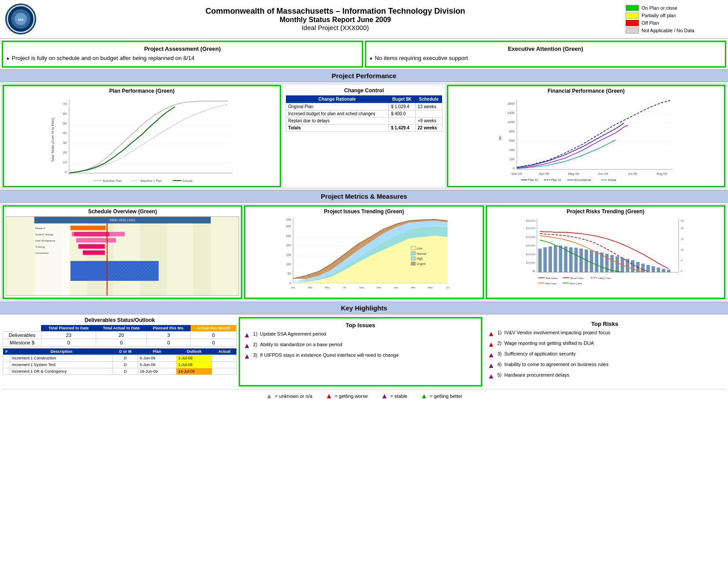 This screenshot has height=563, width=728. I want to click on deliv-actual-2: 0, so click(121, 343).